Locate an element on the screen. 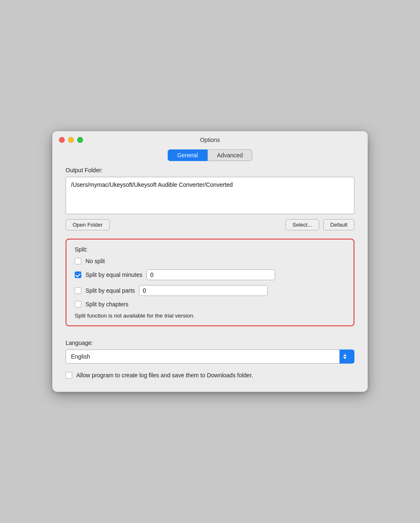 This screenshot has height=523, width=420. split-by-parts-label: Split by equal parts is located at coordinates (110, 291).